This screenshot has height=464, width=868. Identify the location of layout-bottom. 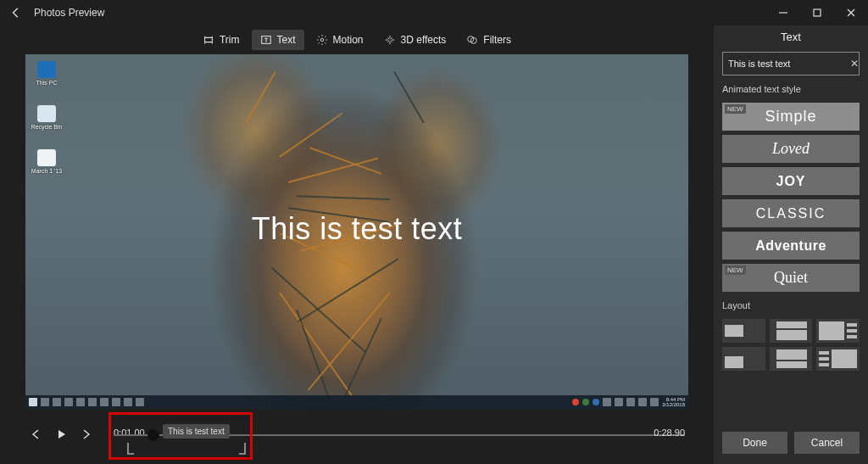
(792, 359).